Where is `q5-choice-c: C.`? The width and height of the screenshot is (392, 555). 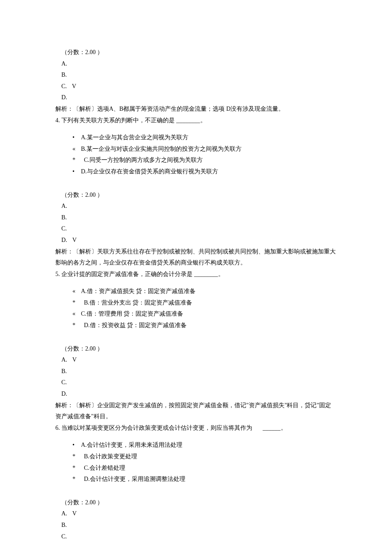 q5-choice-c: C. is located at coordinates (196, 382).